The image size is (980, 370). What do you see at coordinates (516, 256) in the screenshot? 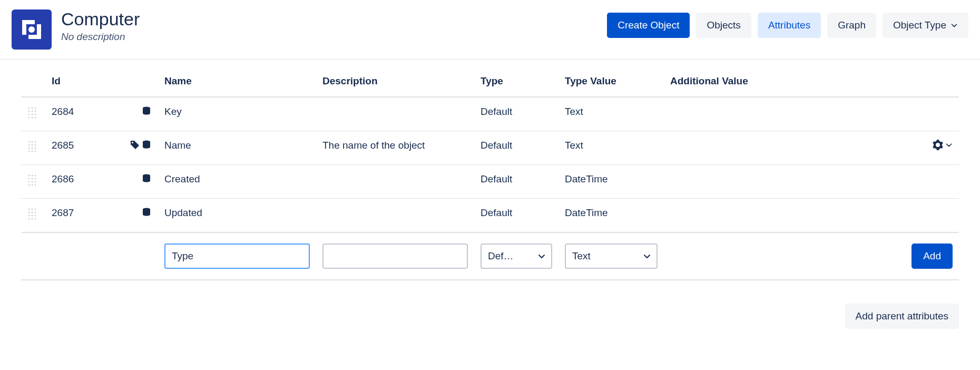
I see `new-attr-type-select: Def…` at bounding box center [516, 256].